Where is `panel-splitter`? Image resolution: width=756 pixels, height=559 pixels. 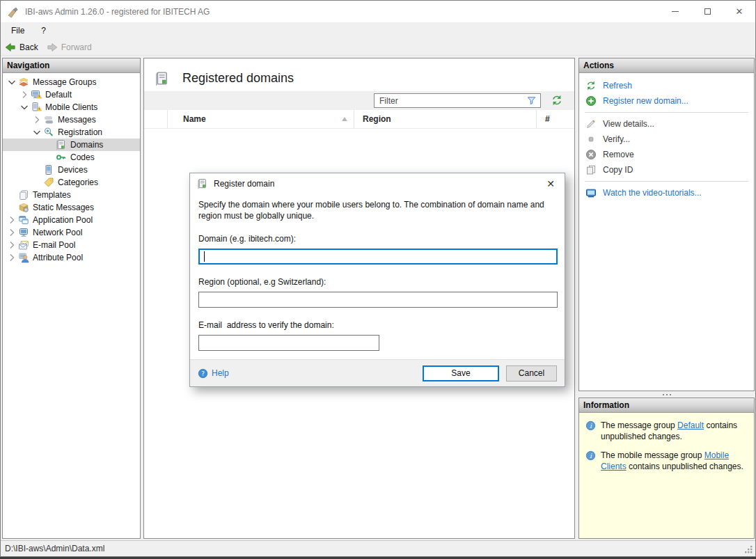 panel-splitter is located at coordinates (667, 394).